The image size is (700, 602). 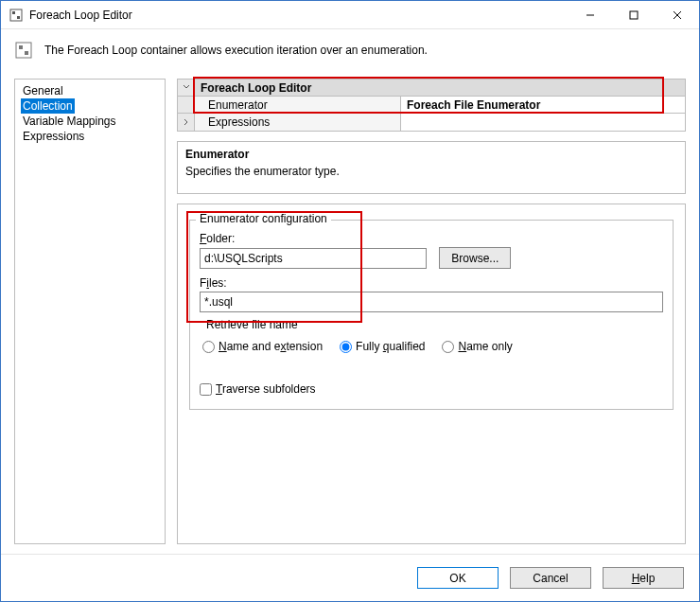 I want to click on property-label-expressions: Expressions, so click(x=298, y=122).